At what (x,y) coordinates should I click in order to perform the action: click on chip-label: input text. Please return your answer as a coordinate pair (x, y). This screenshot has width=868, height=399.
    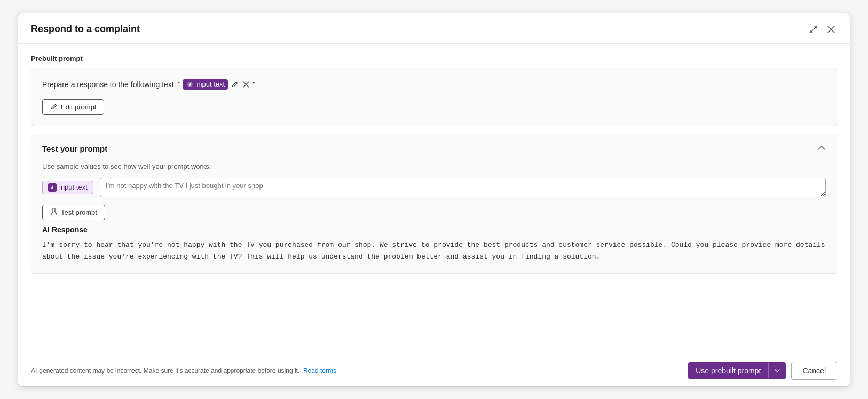
    Looking at the image, I should click on (210, 84).